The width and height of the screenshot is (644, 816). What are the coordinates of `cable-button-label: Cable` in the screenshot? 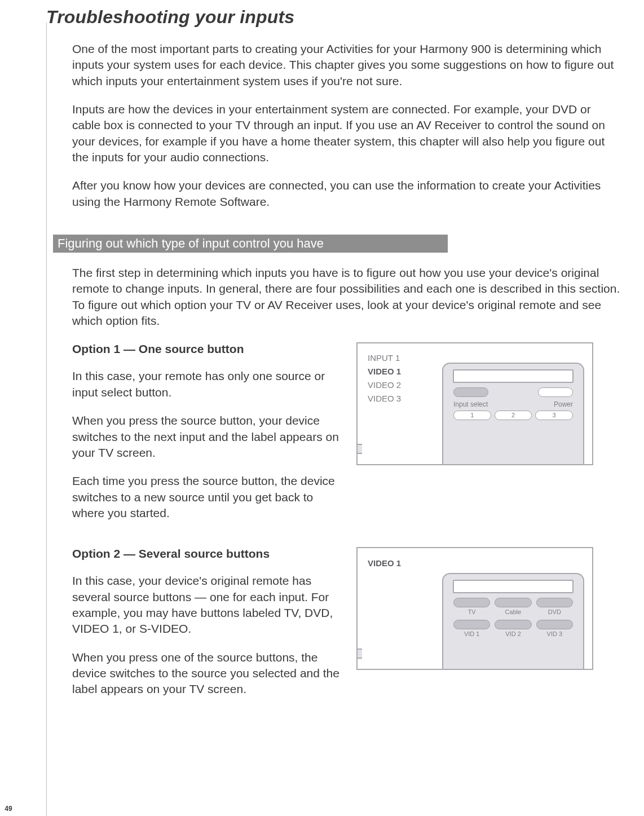 It's located at (513, 612).